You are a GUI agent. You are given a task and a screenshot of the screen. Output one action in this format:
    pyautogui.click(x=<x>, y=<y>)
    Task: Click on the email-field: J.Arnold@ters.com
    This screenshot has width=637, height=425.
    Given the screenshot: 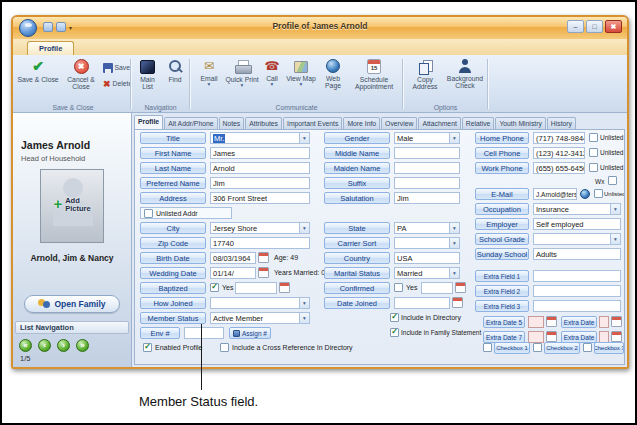 What is the action you would take?
    pyautogui.click(x=555, y=194)
    